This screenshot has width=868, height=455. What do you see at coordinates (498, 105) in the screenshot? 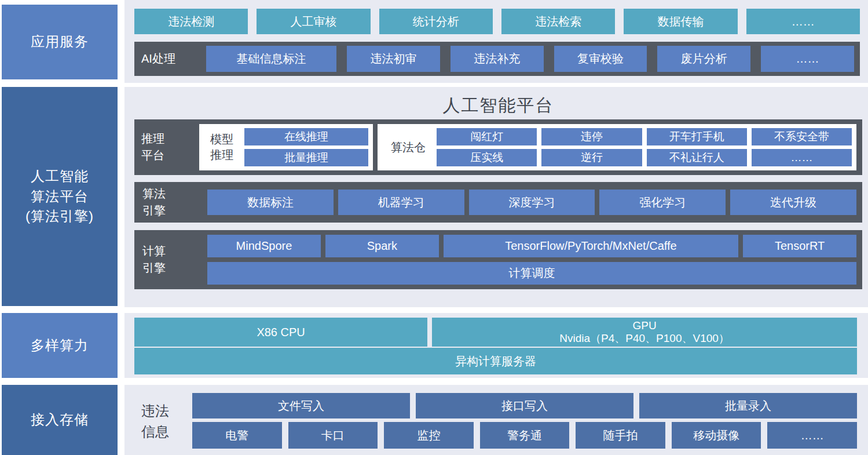
I see `platform-title: 人工智能平台` at bounding box center [498, 105].